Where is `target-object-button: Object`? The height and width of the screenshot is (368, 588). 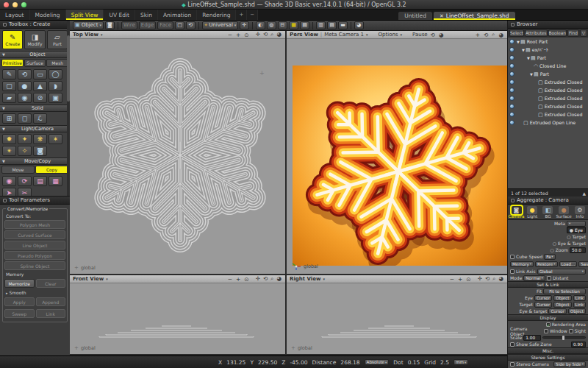 target-object-button: Object is located at coordinates (562, 305).